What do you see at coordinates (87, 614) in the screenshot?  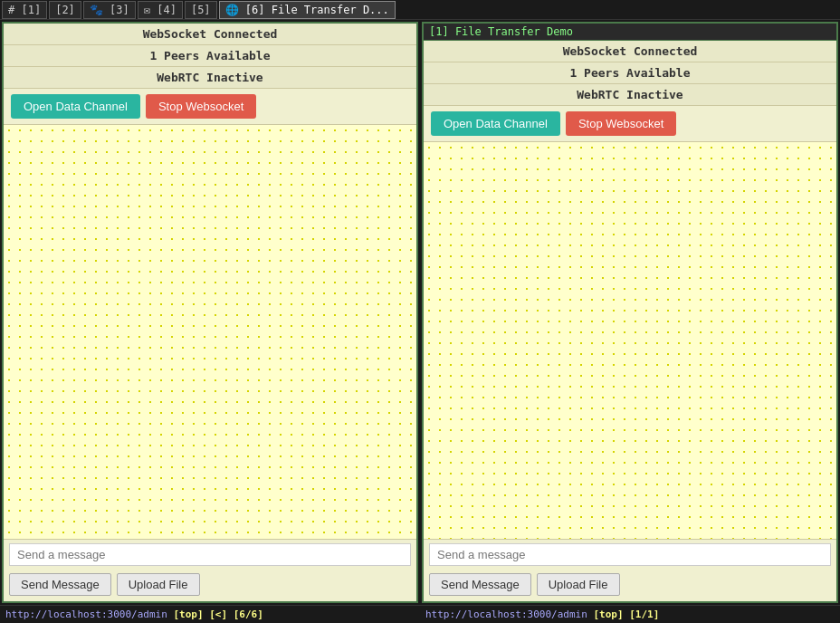 I see `left-status-url: http://localhost:3000/admin` at bounding box center [87, 614].